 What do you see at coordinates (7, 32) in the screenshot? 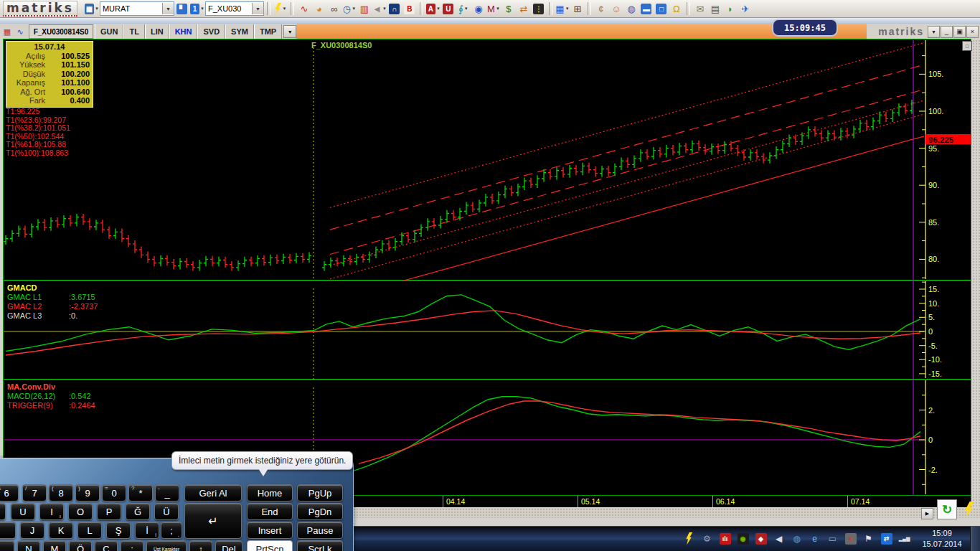
I see `chart-window-icon: ▦` at bounding box center [7, 32].